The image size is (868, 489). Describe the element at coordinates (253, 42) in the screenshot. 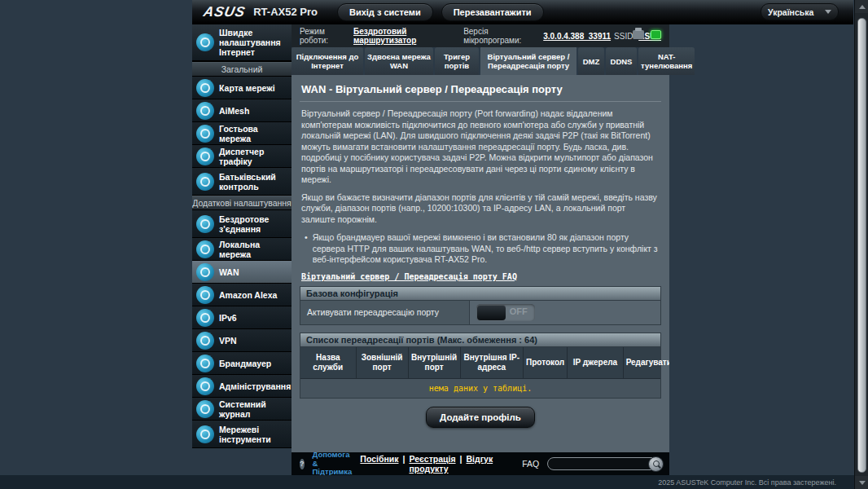

I see `sidebar-item-label: Швидке налаштування Інтернет` at that location.